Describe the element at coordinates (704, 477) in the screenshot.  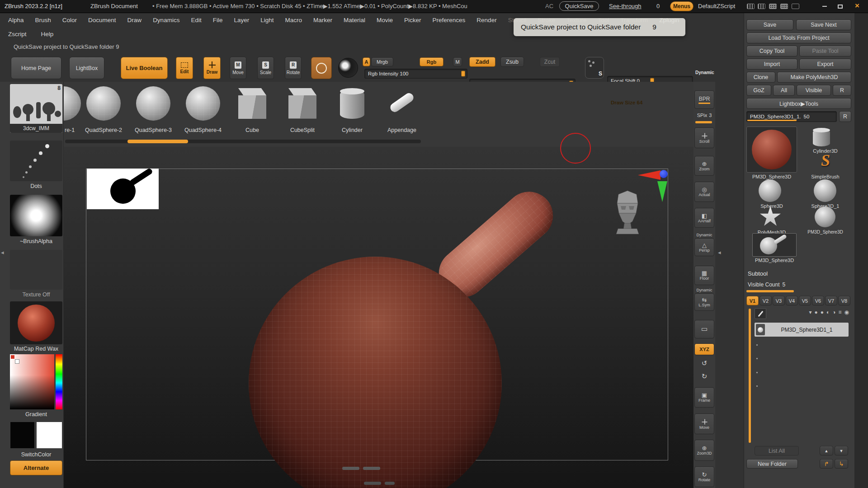
I see `rotate-view-button: ↻ Rotate` at that location.